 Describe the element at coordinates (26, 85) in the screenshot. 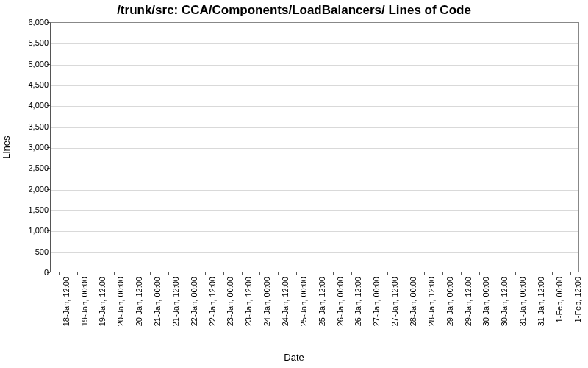

I see `y-tick-label: 4,500` at that location.